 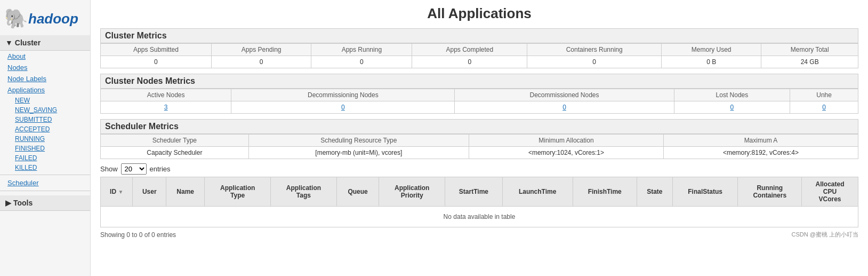 I want to click on cluster-nodes-row: 3 0 0 0 0, so click(x=480, y=108).